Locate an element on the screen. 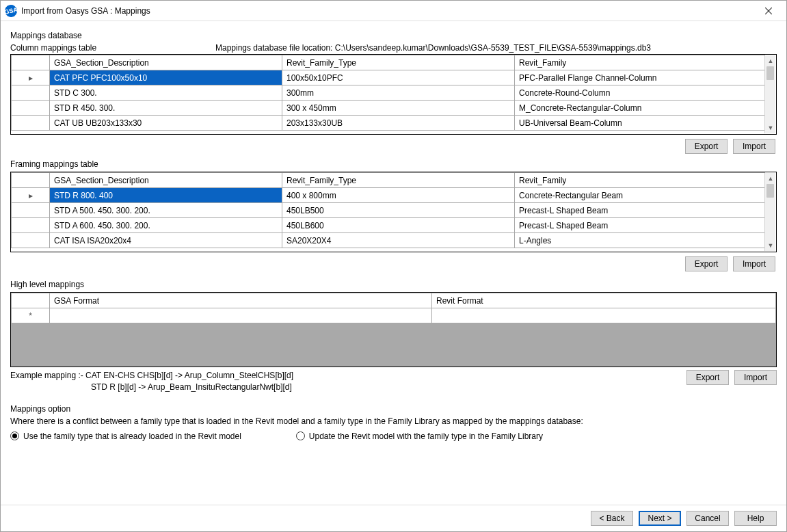 The image size is (787, 532). new-row-marker: * is located at coordinates (31, 316).